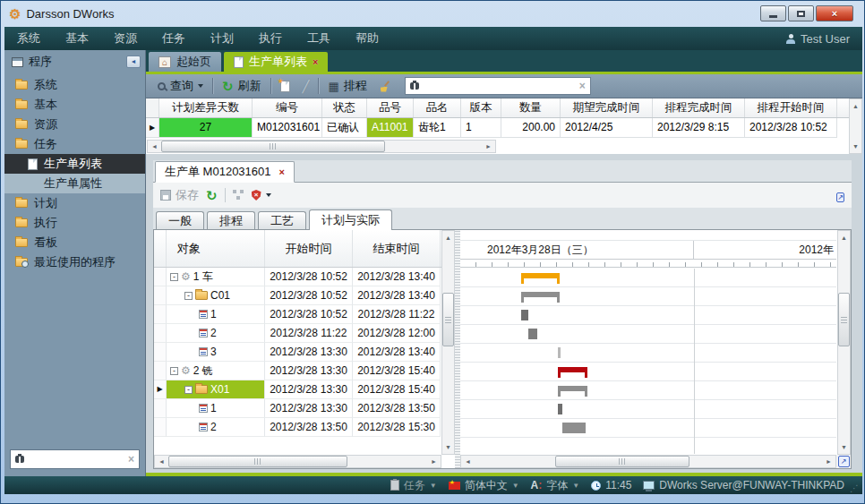 This screenshot has height=504, width=865. What do you see at coordinates (774, 13) in the screenshot?
I see `minimize-button` at bounding box center [774, 13].